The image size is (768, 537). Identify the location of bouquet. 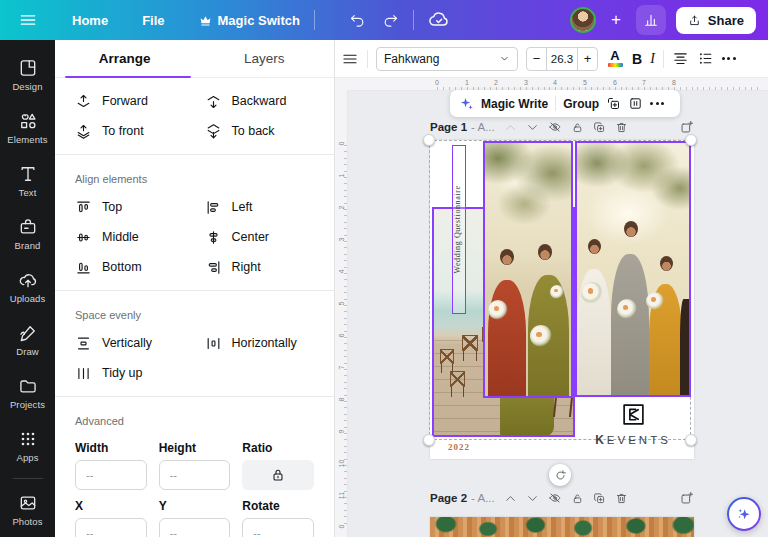
(541, 336).